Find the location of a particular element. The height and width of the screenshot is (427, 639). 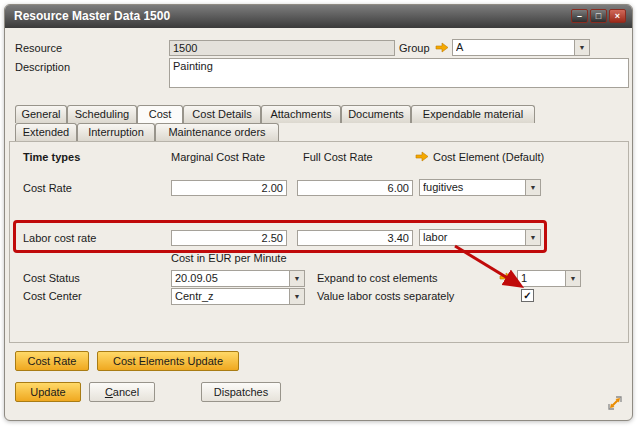

tab-documents: Documents is located at coordinates (376, 114).